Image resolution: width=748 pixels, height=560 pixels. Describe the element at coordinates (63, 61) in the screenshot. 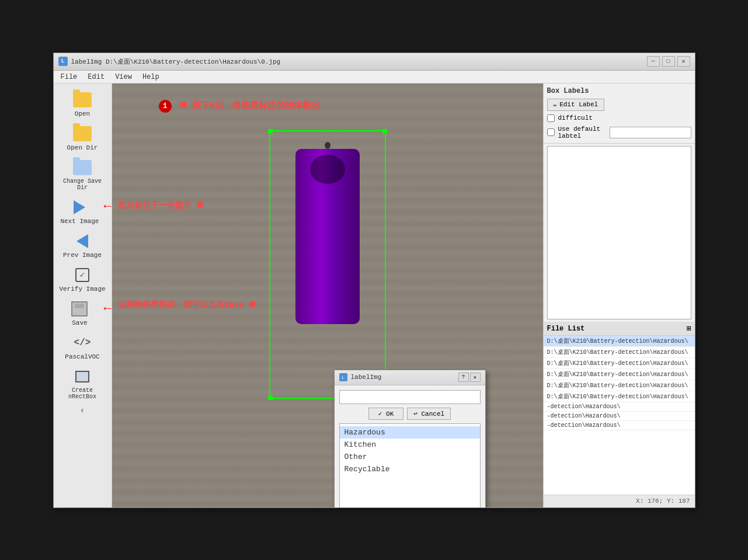

I see `app-icon: L` at that location.